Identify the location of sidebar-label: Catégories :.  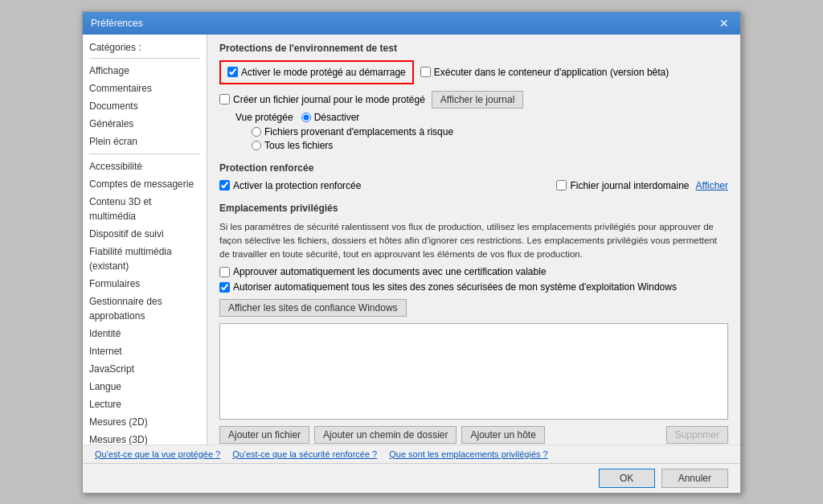
(145, 47).